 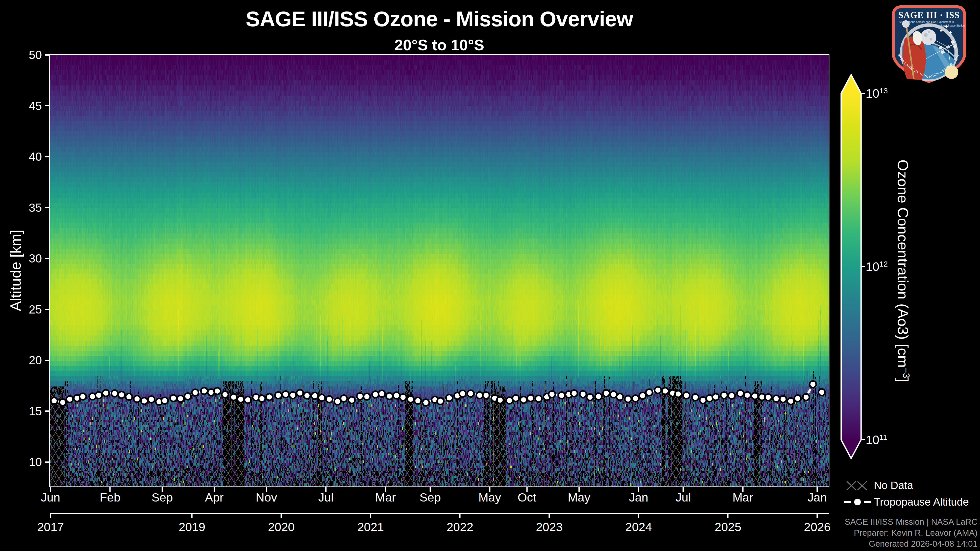 I want to click on tropopause-marker-icon, so click(x=858, y=502).